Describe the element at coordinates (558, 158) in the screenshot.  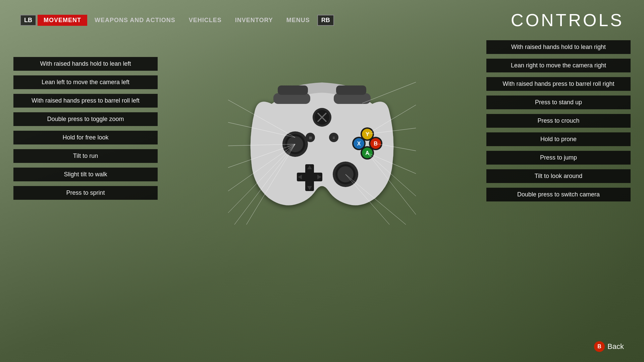
I see `label-jump: Press to jump` at that location.